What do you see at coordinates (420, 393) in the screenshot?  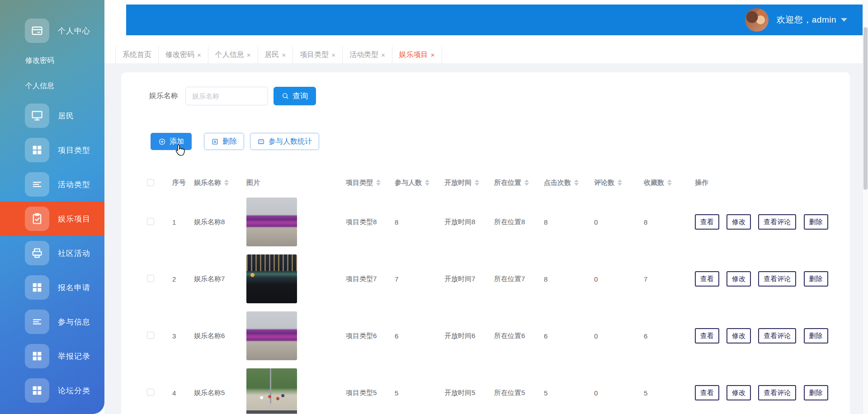 I see `cell-participants: 5` at bounding box center [420, 393].